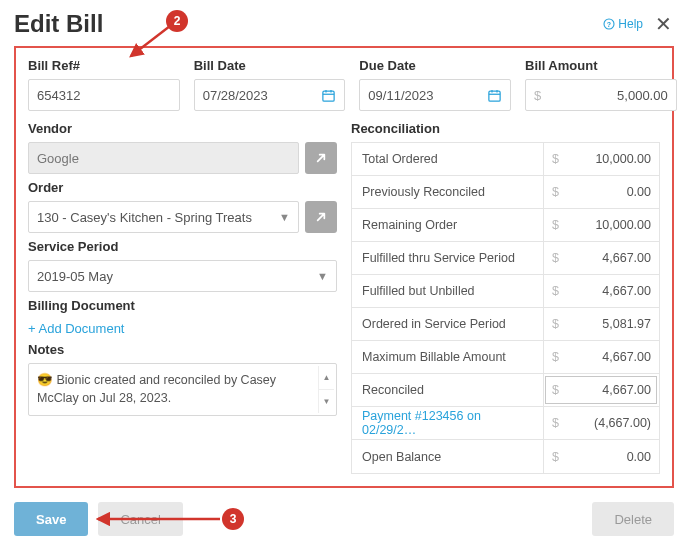 Image resolution: width=688 pixels, height=556 pixels. What do you see at coordinates (448, 258) in the screenshot?
I see `recon-row-label: Fulfilled thru Service Period` at bounding box center [448, 258].